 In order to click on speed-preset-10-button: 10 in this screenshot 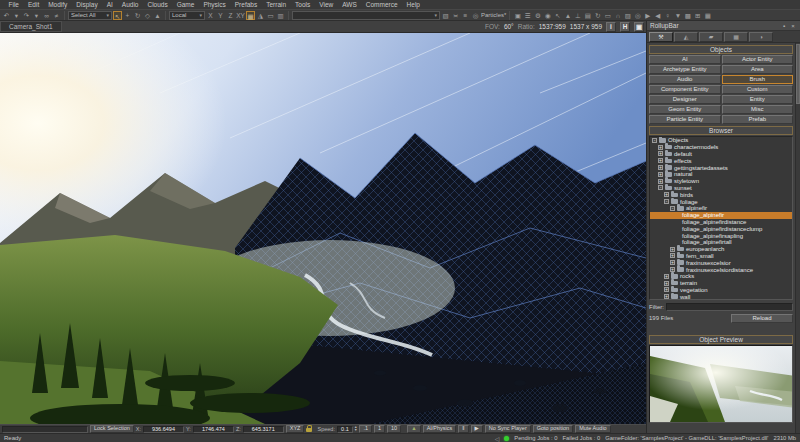, I will do `click(394, 429)`.